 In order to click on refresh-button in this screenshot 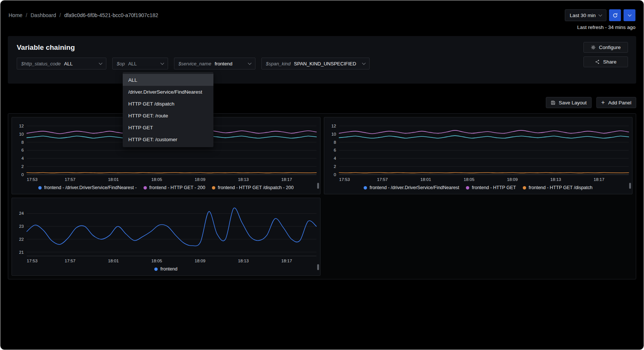, I will do `click(615, 15)`.